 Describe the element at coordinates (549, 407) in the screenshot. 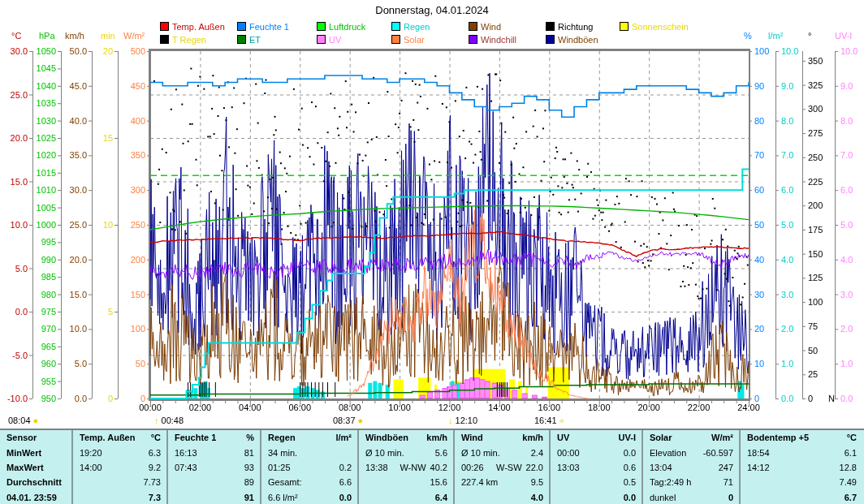

I see `x-axis-label: 16:00` at that location.